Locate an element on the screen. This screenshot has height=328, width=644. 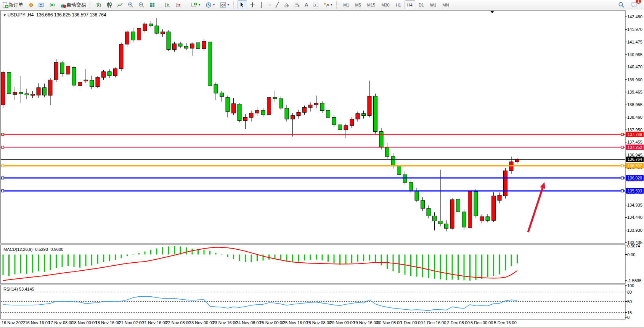
search-button is located at coordinates (622, 5).